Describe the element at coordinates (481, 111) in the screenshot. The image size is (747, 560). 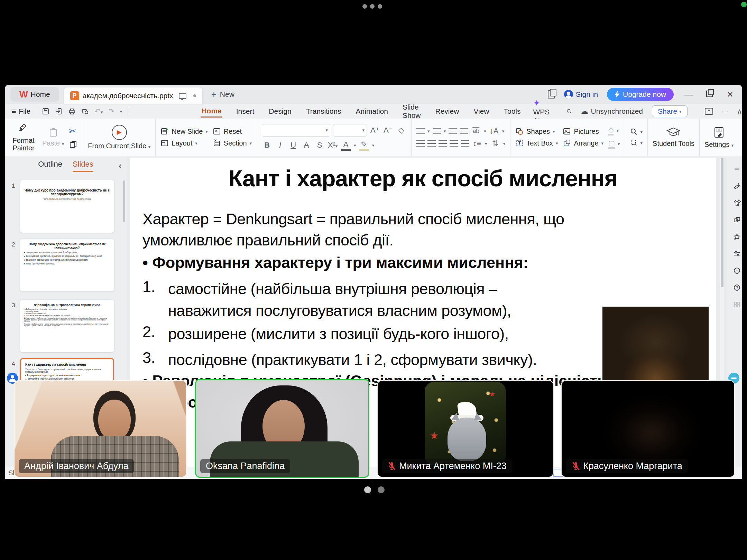
I see `tab-view: View` at that location.